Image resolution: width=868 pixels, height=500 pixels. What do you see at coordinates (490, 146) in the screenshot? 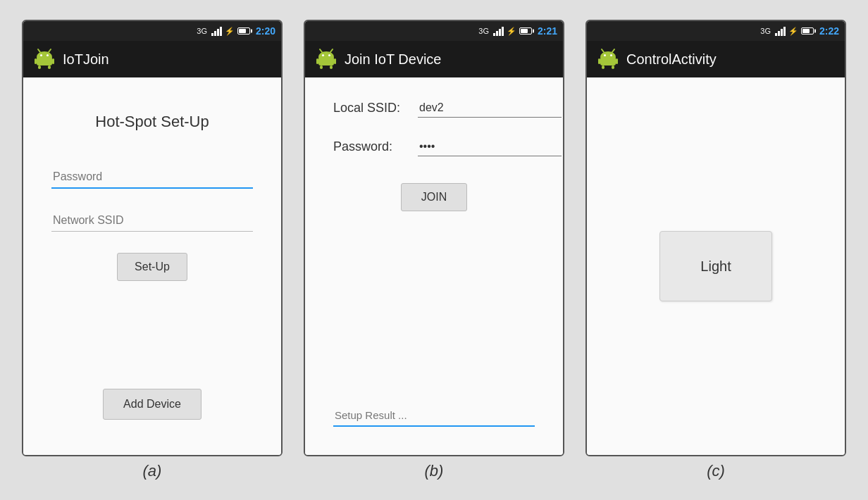
I see `password-input-b` at bounding box center [490, 146].